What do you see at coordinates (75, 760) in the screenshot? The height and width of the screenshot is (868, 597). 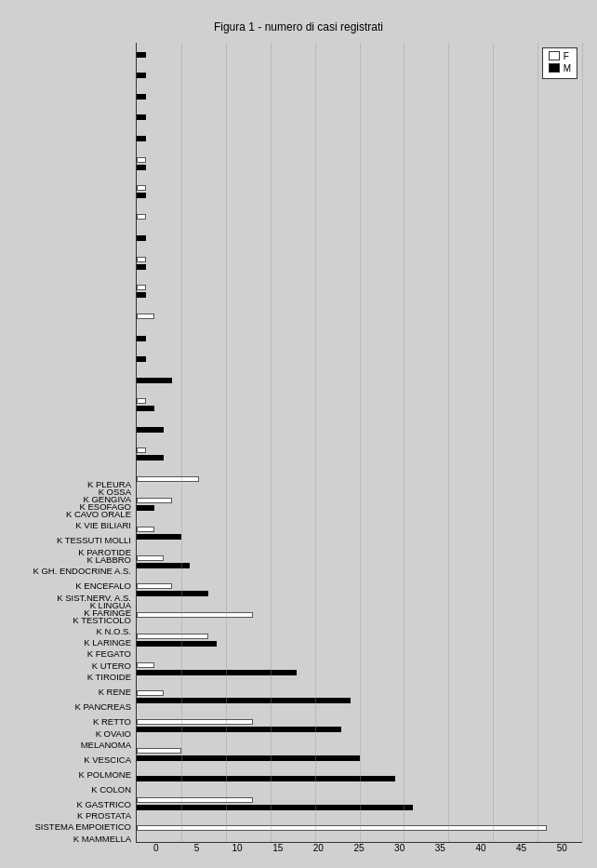 I see `y-label: K VESCICA` at bounding box center [75, 760].